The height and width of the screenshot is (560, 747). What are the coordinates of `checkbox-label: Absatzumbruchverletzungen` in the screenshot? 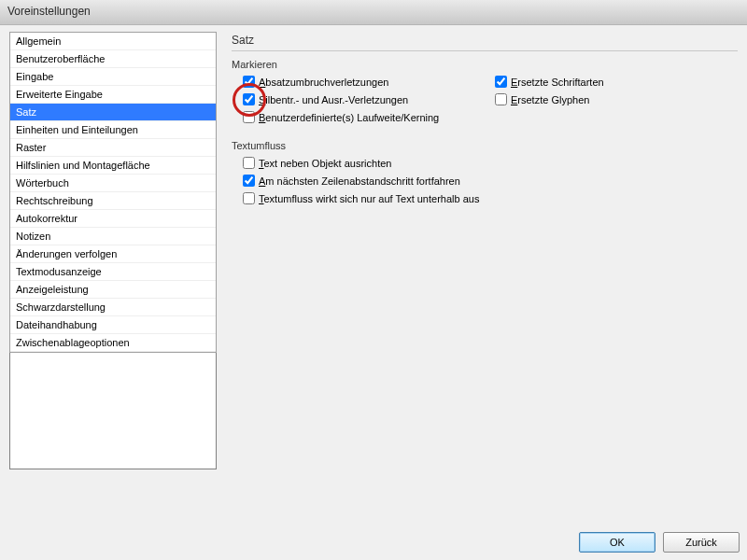 It's located at (323, 82).